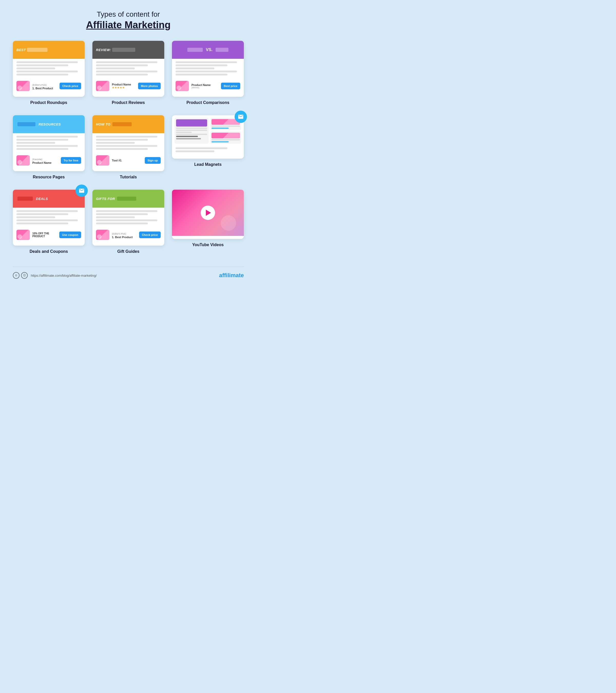 The width and height of the screenshot is (616, 693). I want to click on deals-product-row: 10% OFF THEPRODUCT Use coupon, so click(49, 235).